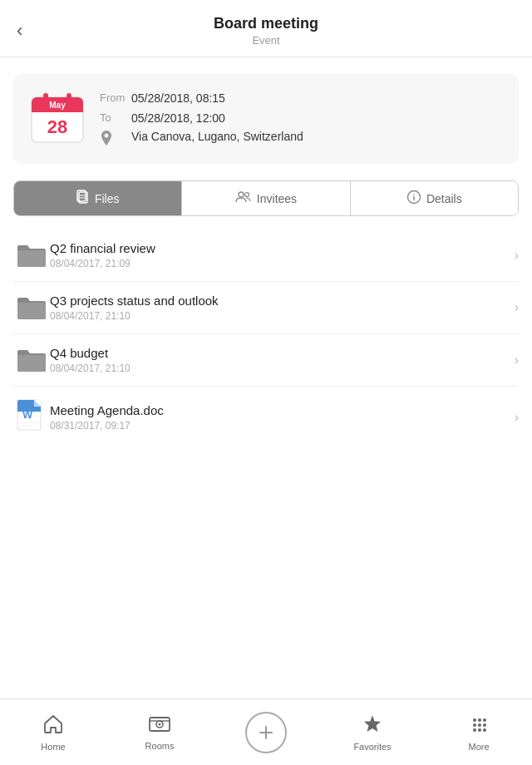 The width and height of the screenshot is (532, 765). Describe the element at coordinates (160, 733) in the screenshot. I see `nav-rooms: Rooms` at that location.